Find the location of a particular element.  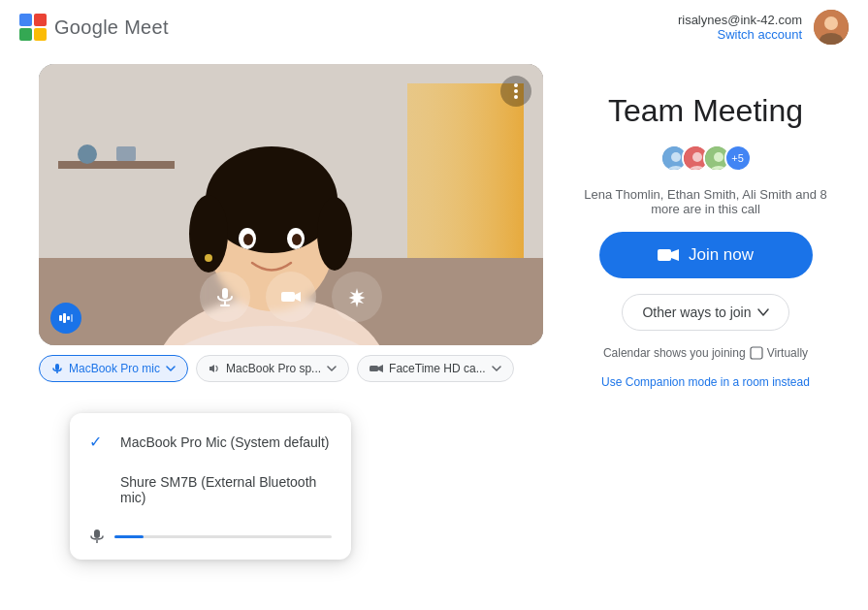

calendar-info-text: Calendar shows you joining is located at coordinates (675, 353).